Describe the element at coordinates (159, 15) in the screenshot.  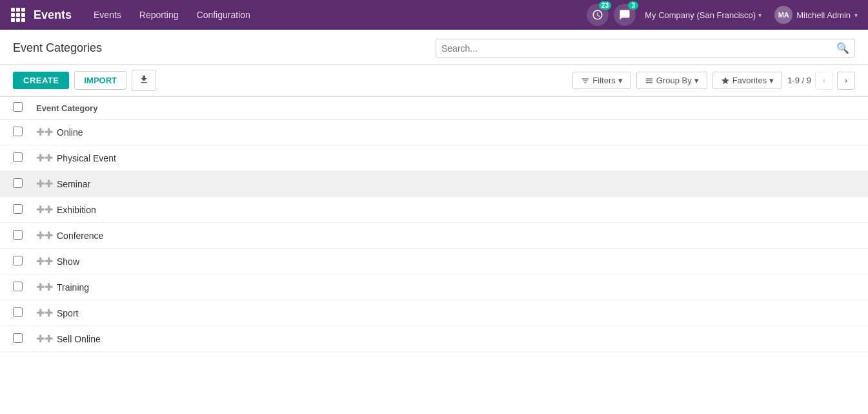
I see `nav-reporting: Reporting` at that location.